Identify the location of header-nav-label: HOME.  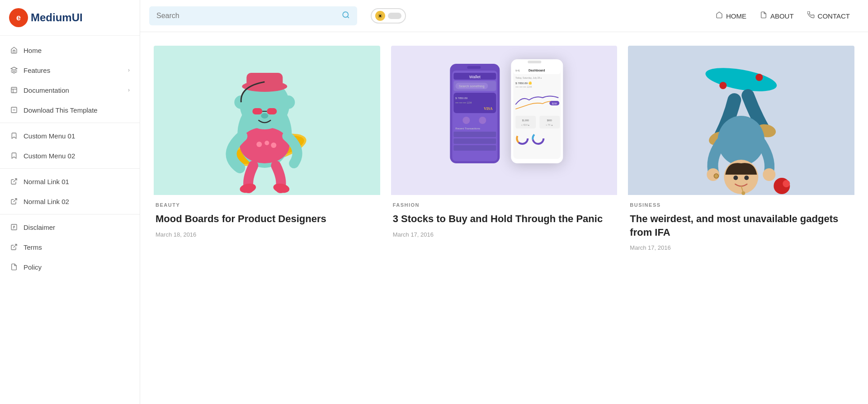
(736, 16).